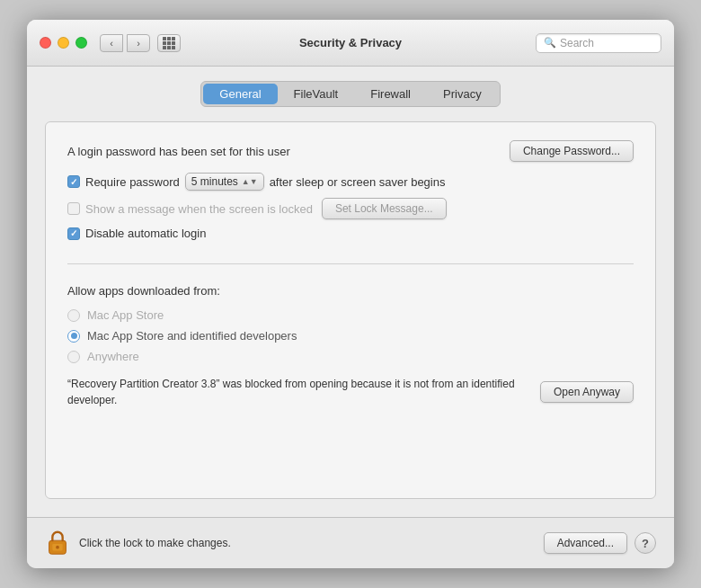 This screenshot has width=701, height=588. What do you see at coordinates (74, 209) in the screenshot?
I see `show-message-checkbox` at bounding box center [74, 209].